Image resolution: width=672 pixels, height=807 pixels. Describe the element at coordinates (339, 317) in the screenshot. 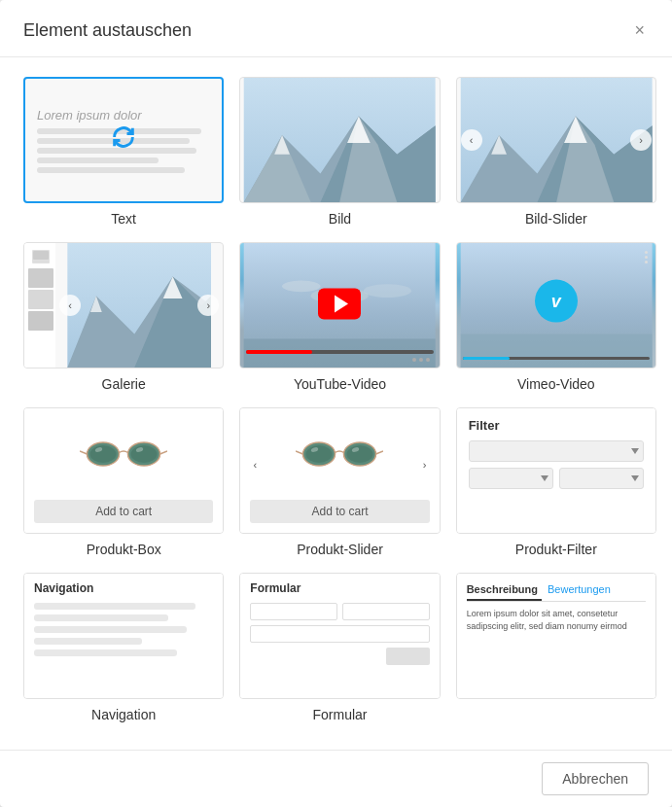

I see `card-youtube: YouTube-Video` at that location.